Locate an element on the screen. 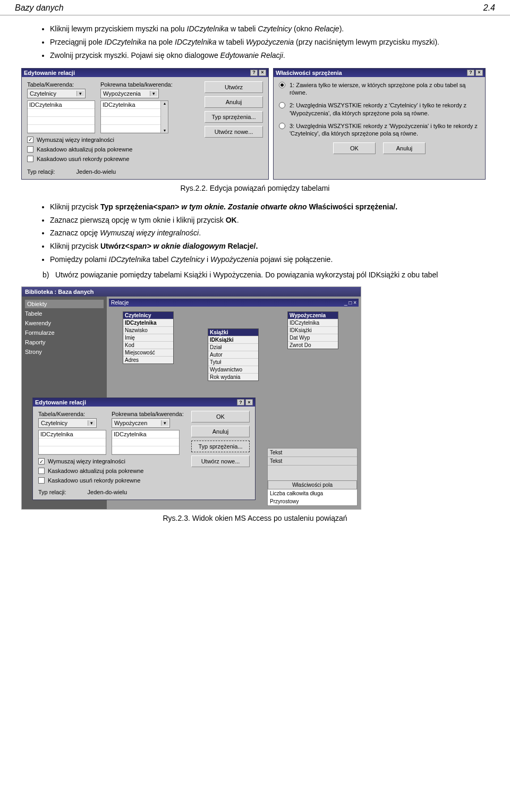 The width and height of the screenshot is (510, 812). dialog-edit-relation: Edytowanie relacji ? × Tabela/Kwerenda: … is located at coordinates (145, 124).